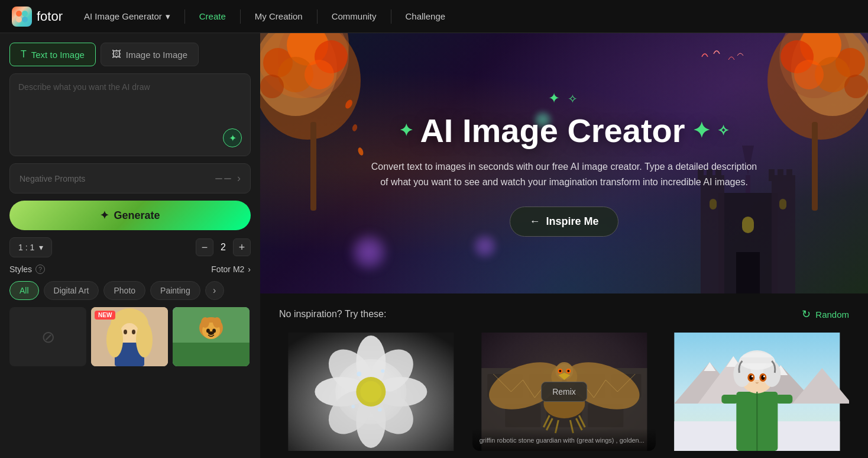  What do you see at coordinates (72, 291) in the screenshot?
I see `style-tag-digital-art: Digital Art` at bounding box center [72, 291].